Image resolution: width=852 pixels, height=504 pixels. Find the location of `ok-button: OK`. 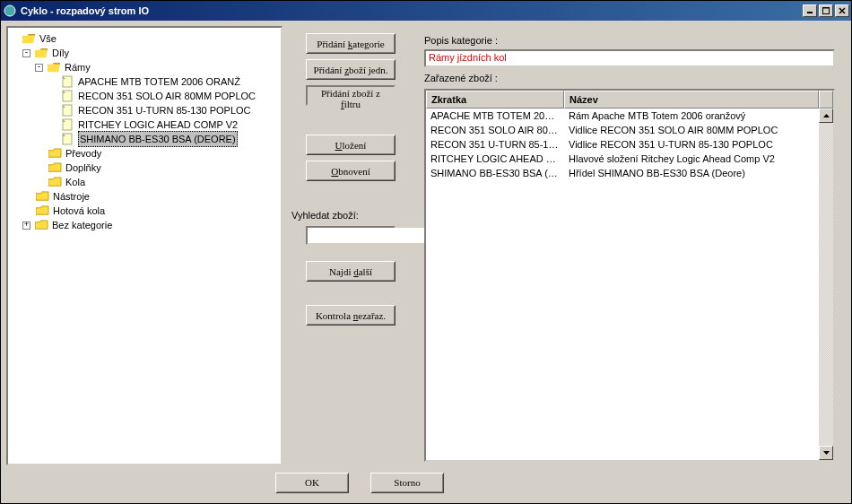

ok-button: OK is located at coordinates (312, 482).